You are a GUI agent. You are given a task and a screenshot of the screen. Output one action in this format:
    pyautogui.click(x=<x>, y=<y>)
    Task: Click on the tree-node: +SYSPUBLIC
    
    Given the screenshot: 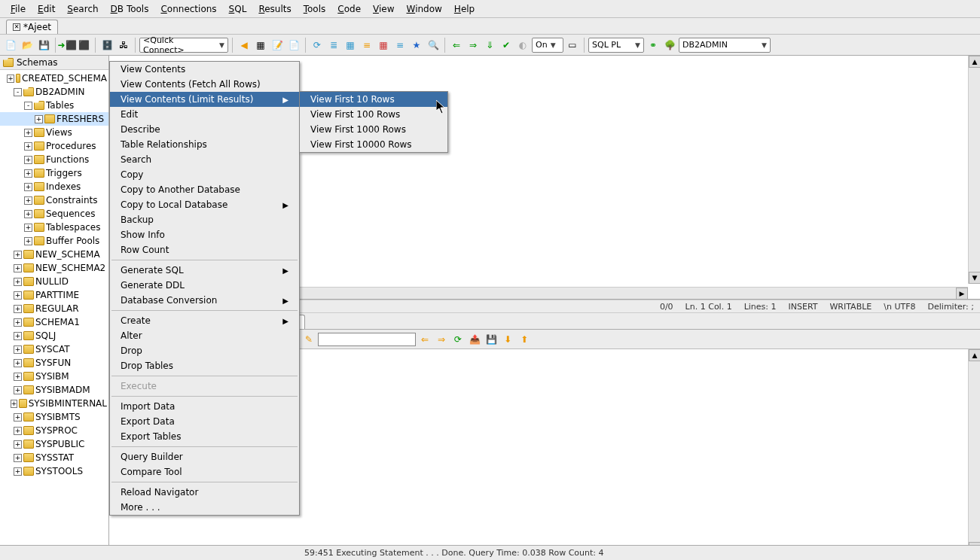 What is the action you would take?
    pyautogui.click(x=54, y=444)
    